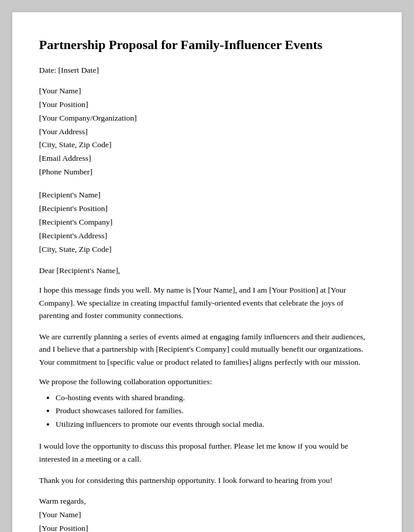 This screenshot has height=532, width=414. What do you see at coordinates (207, 173) in the screenshot?
I see `sender-phone: [Phone Number]` at bounding box center [207, 173].